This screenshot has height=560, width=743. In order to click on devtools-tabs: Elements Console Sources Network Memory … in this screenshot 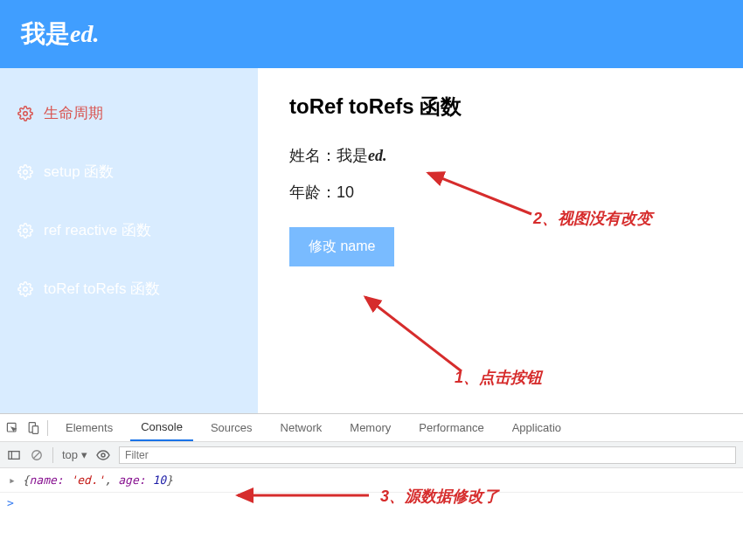, I will do `click(372, 428)`.